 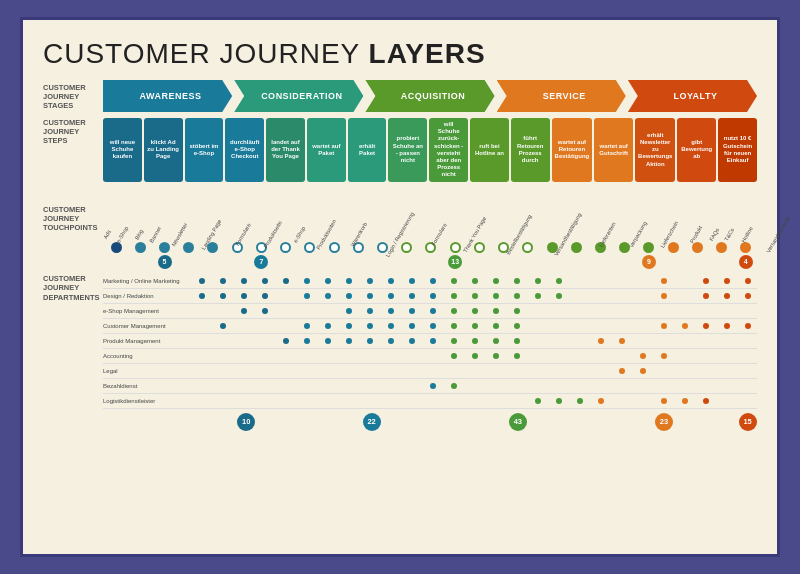 I want to click on step-2: klickt Ad zu Landing Page, so click(x=164, y=150).